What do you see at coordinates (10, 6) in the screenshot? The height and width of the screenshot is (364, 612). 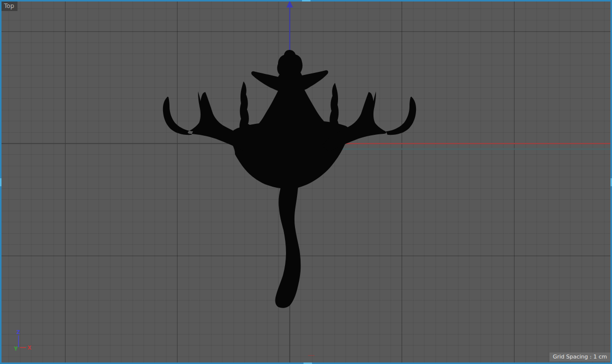 I see `viewport-view-name-label: Top` at bounding box center [10, 6].